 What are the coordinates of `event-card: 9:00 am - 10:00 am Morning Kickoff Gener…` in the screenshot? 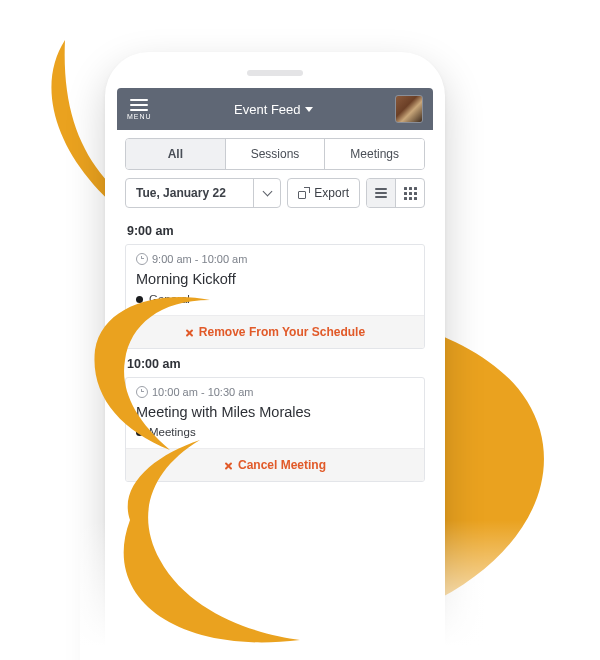 It's located at (275, 296).